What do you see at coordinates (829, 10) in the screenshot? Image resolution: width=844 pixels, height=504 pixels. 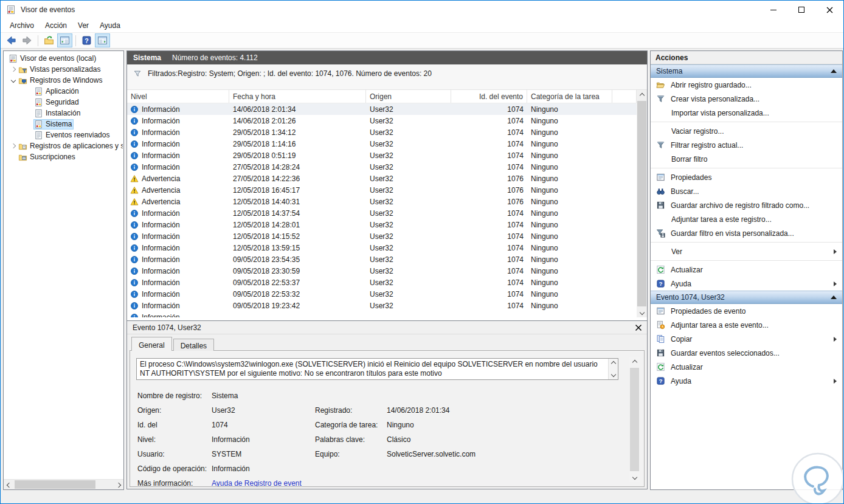 I see `close-button` at bounding box center [829, 10].